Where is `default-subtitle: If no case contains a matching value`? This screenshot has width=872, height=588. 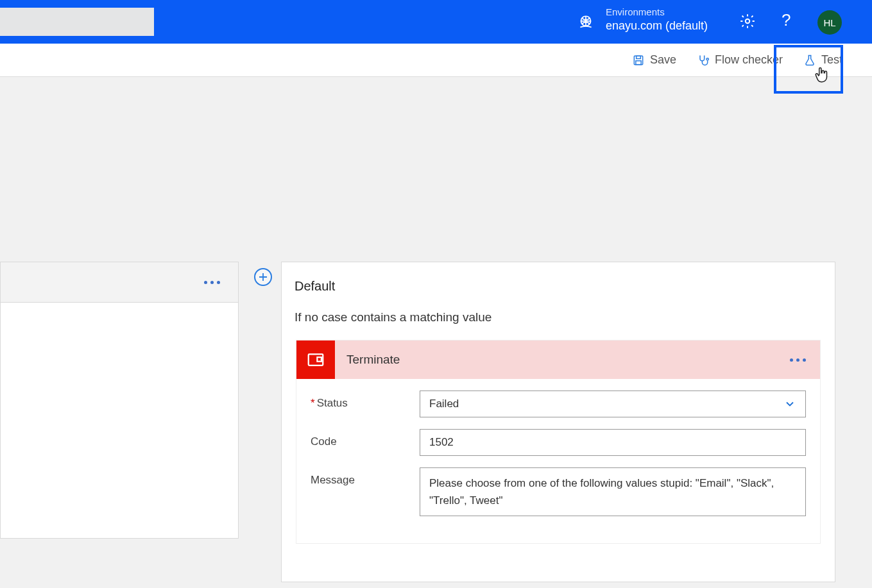
default-subtitle: If no case contains a matching value is located at coordinates (558, 320).